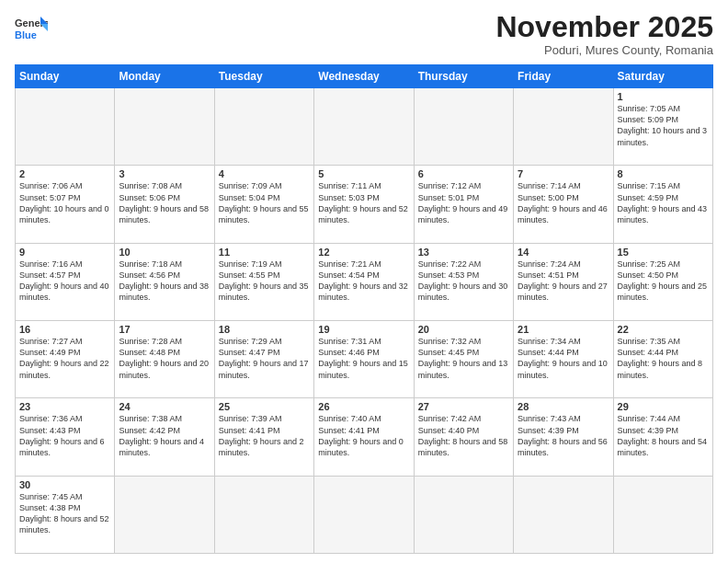 The width and height of the screenshot is (728, 563). I want to click on calendar-cell: 28Sunrise: 7:43 AM Sunset: 4:39 PM Dayli…, so click(563, 437).